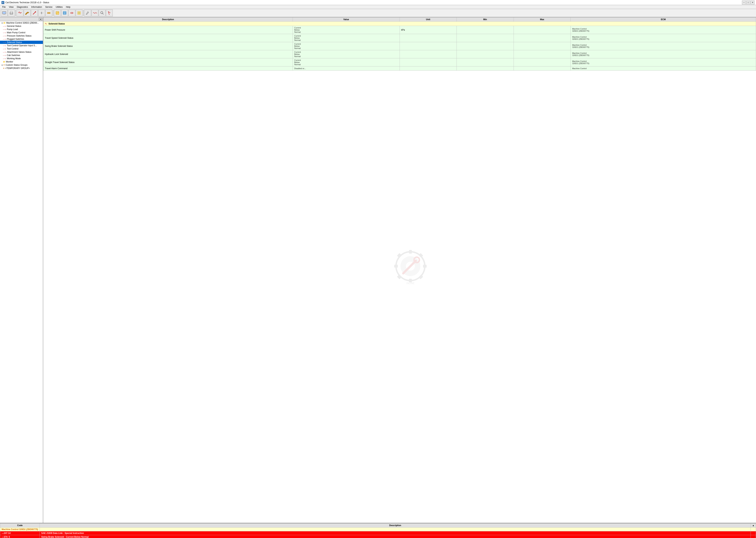  Describe the element at coordinates (753, 525) in the screenshot. I see `fault-scroll-btn: ▲` at that location.